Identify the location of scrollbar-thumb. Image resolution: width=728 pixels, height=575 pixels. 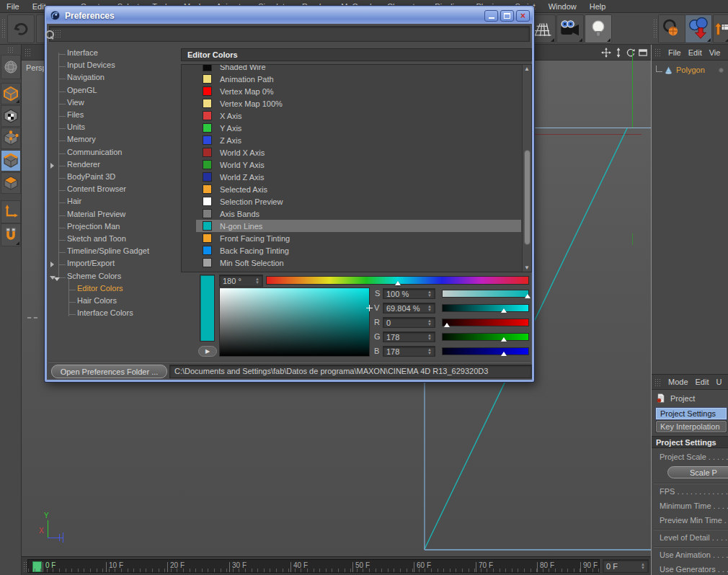
(528, 197).